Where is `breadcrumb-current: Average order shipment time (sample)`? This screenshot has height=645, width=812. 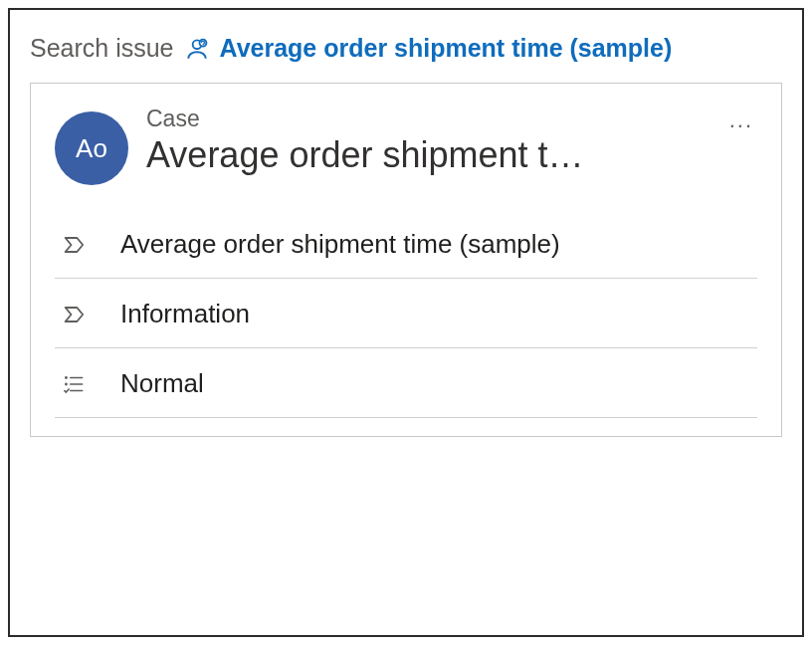 breadcrumb-current: Average order shipment time (sample) is located at coordinates (446, 48).